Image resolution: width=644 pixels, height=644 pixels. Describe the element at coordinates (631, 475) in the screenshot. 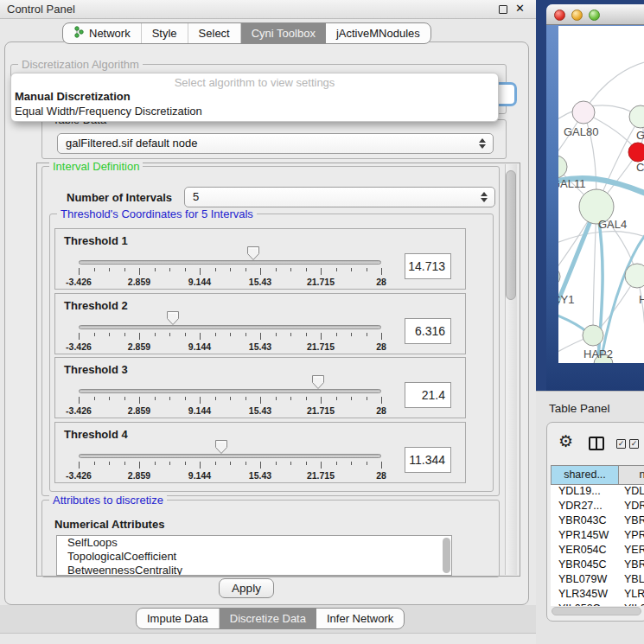

I see `column-header-name: na` at that location.